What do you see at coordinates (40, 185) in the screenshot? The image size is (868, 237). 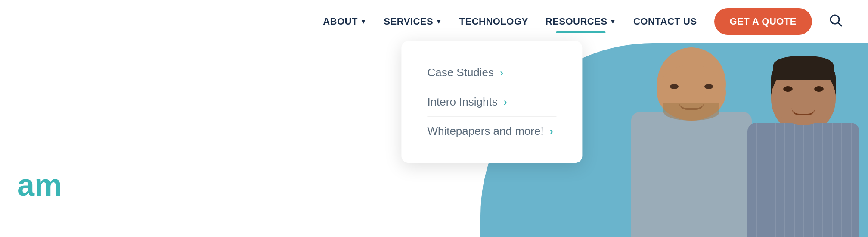 I see `hero-heading: am` at bounding box center [40, 185].